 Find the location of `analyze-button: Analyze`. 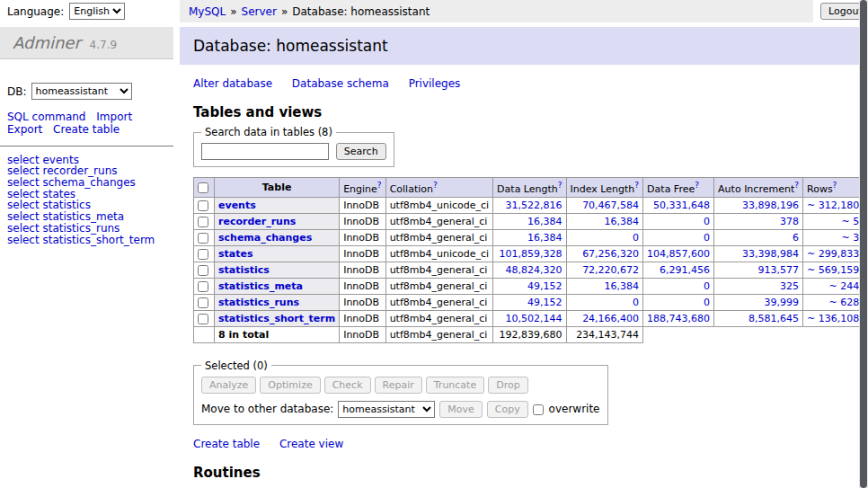

analyze-button: Analyze is located at coordinates (228, 385).